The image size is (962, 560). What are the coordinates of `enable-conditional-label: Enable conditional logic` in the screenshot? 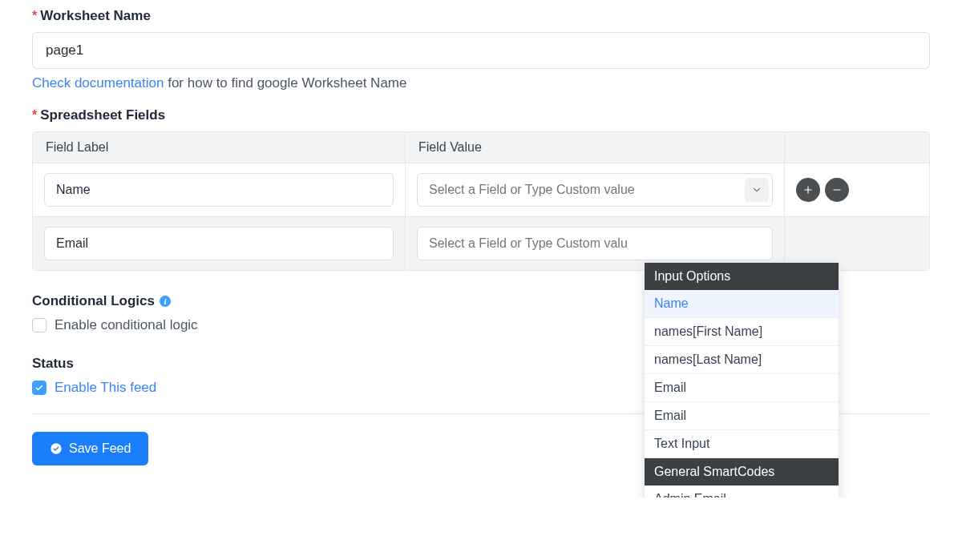 It's located at (127, 325).